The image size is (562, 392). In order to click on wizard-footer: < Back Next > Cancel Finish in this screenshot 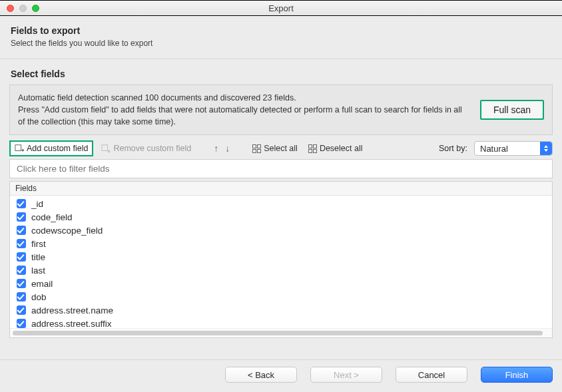, I will do `click(281, 375)`.